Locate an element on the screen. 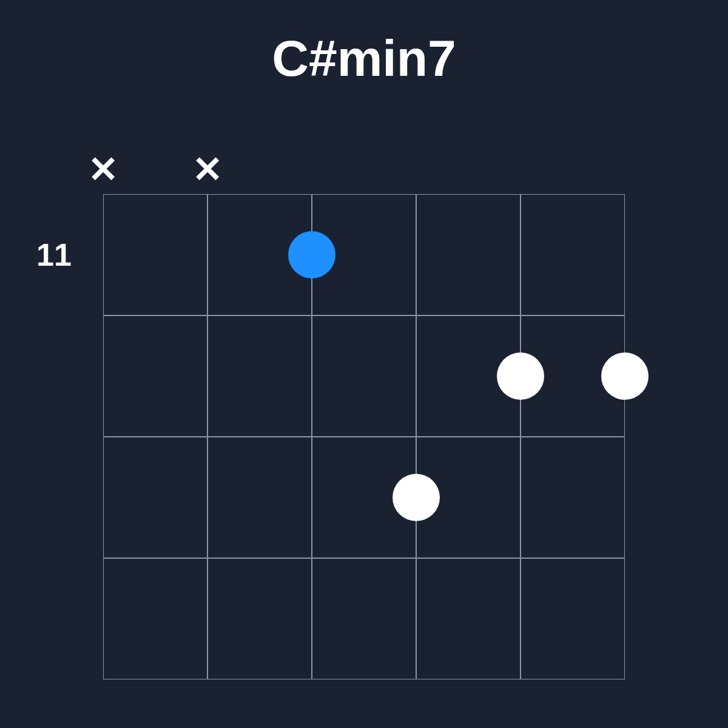  chord-title: C#min7 is located at coordinates (364, 58).